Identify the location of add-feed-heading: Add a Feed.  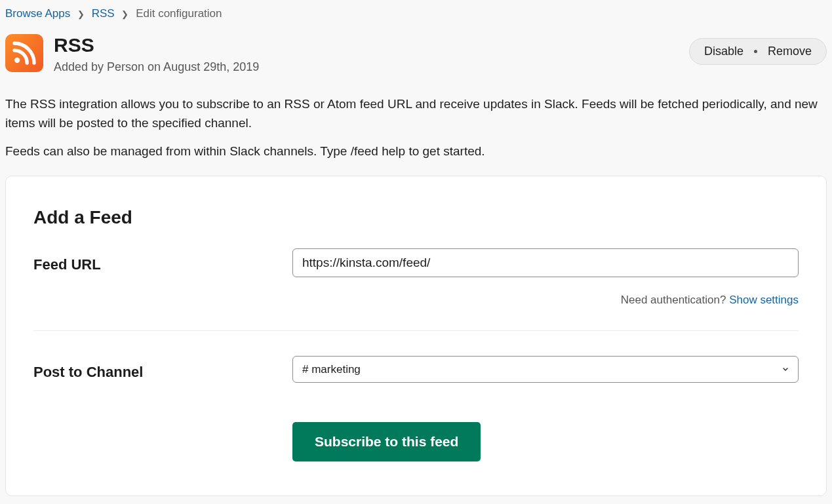
(416, 218).